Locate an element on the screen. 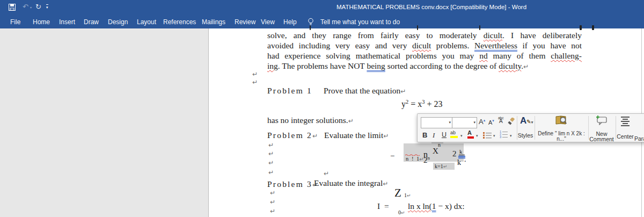  customize-qat-icon: ▾ is located at coordinates (47, 7).